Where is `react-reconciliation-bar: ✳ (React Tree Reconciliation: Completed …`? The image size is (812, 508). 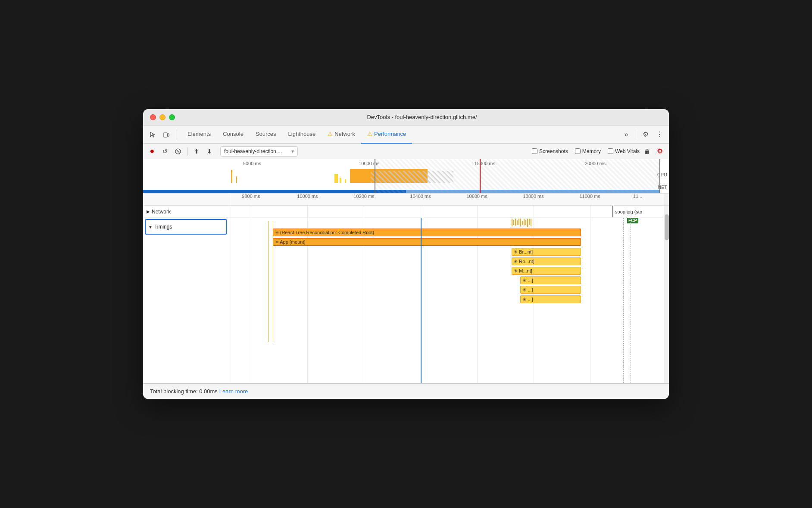
react-reconciliation-bar: ✳ (React Tree Reconciliation: Completed … is located at coordinates (427, 232).